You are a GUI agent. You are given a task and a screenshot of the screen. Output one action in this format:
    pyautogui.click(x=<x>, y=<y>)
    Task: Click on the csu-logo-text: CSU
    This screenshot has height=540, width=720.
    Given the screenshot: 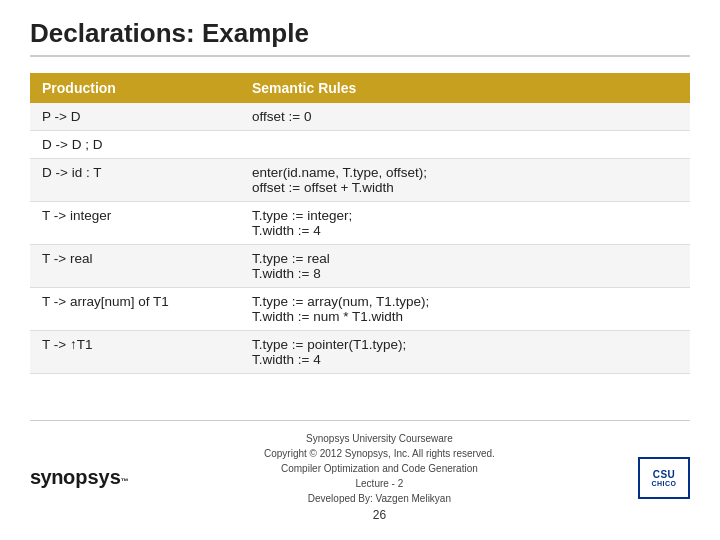 What is the action you would take?
    pyautogui.click(x=664, y=474)
    